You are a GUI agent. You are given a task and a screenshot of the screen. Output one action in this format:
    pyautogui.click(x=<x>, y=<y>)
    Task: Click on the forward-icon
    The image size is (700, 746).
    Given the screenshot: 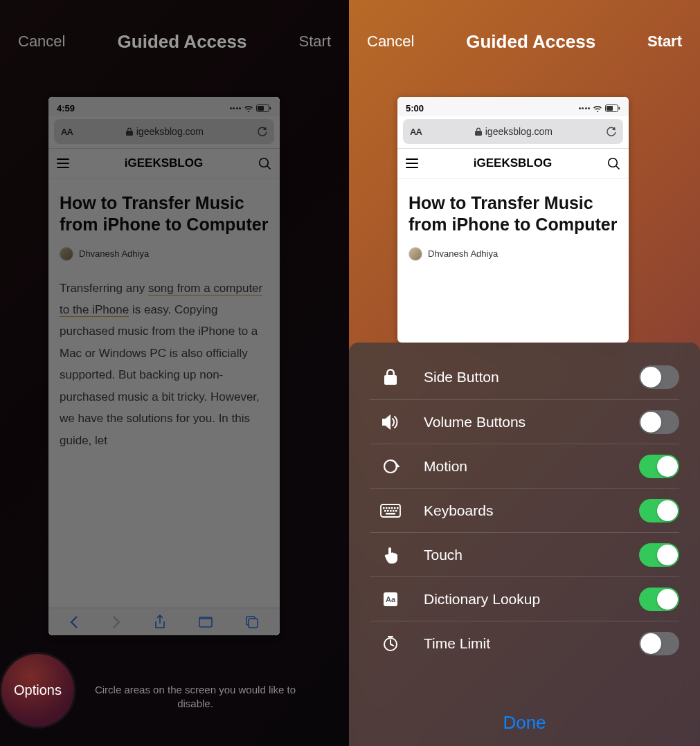 What is the action you would take?
    pyautogui.click(x=116, y=622)
    